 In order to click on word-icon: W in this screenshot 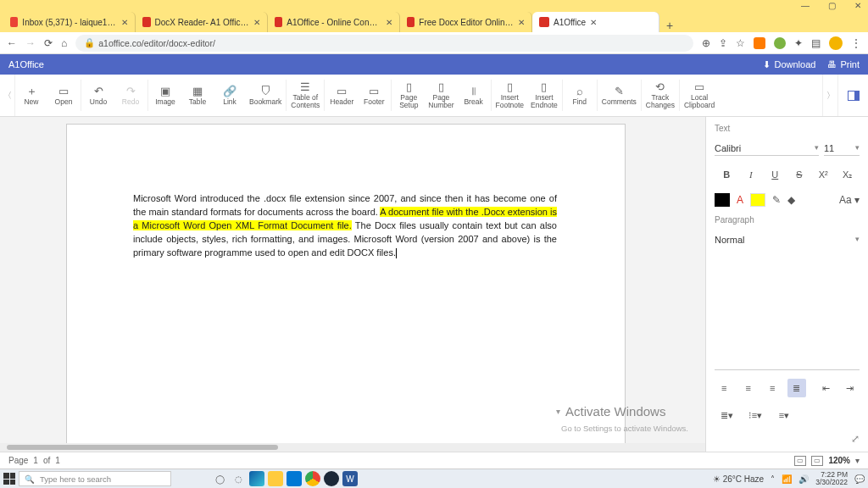, I will do `click(350, 479)`.